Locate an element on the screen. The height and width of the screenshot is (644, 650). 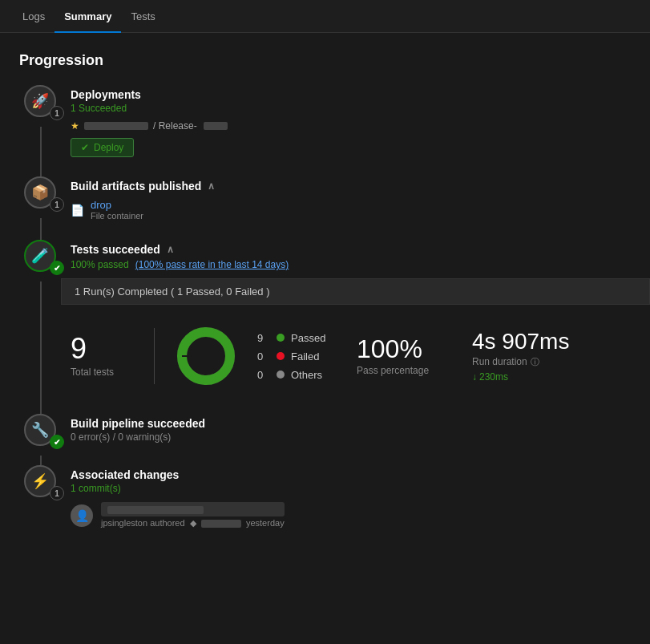
arrow-down-icon: ↓ is located at coordinates (474, 377).